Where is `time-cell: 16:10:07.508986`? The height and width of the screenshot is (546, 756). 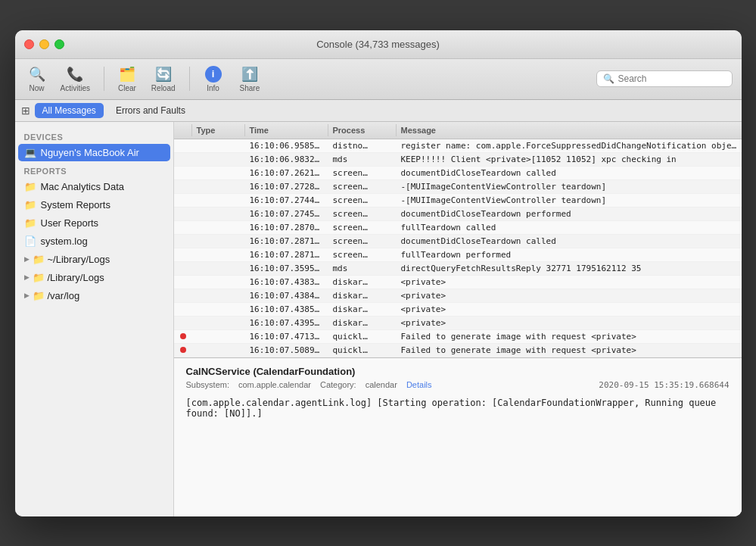 time-cell: 16:10:07.508986 is located at coordinates (287, 350).